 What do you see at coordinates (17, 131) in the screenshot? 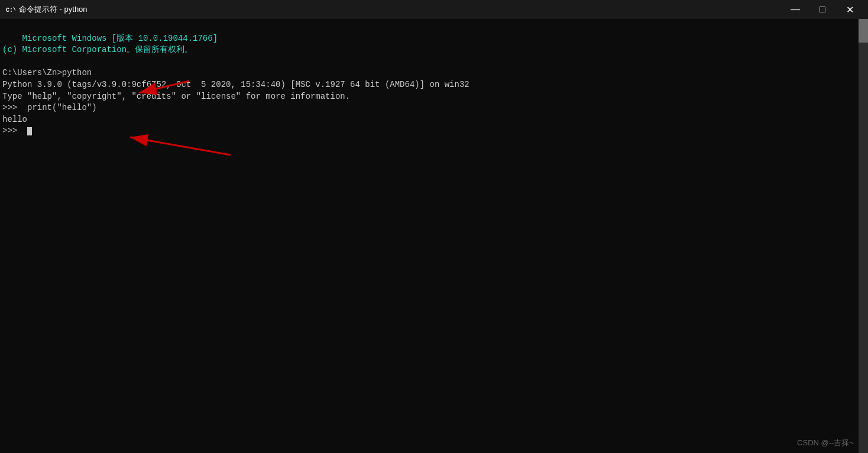
I see `prompt-cursor-line: >>>` at bounding box center [17, 131].